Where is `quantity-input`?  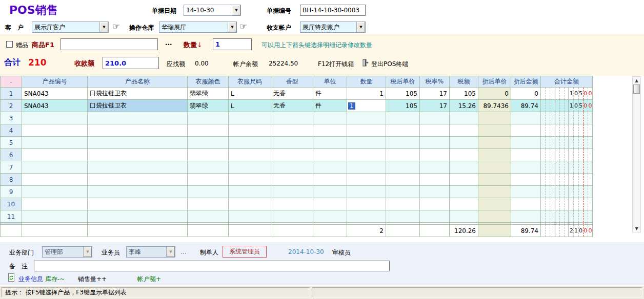
quantity-input is located at coordinates (232, 44).